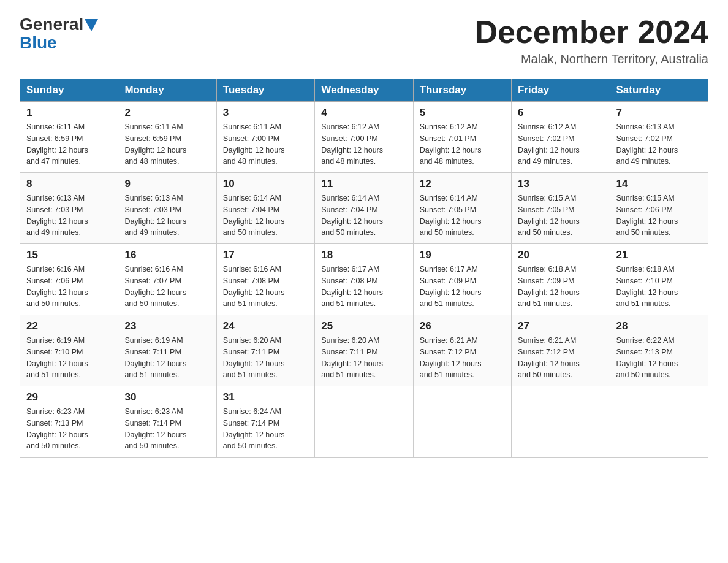 This screenshot has width=728, height=563. Describe the element at coordinates (560, 145) in the screenshot. I see `day-info: Sunrise: 6:12 AMSunset: 7:02 PMDaylight:…` at that location.